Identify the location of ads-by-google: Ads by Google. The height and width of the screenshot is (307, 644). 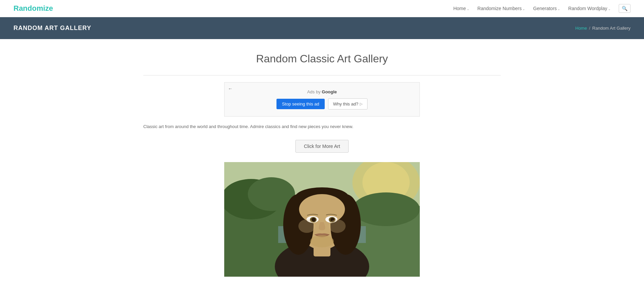
(322, 92).